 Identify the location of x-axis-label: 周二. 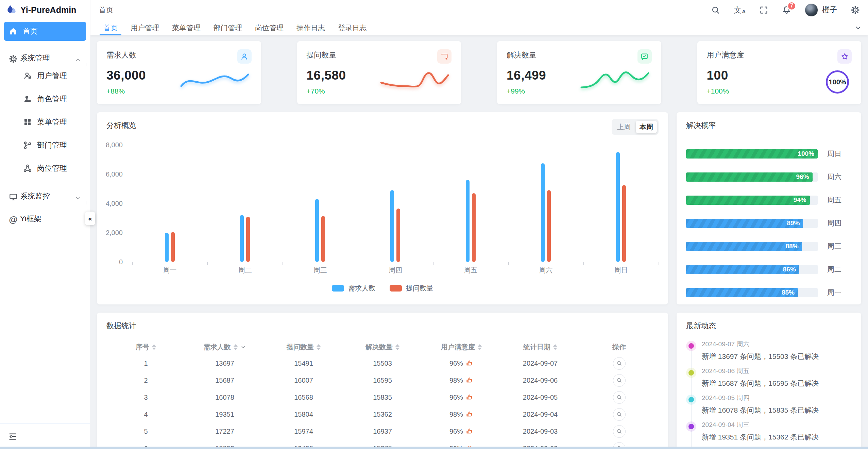
(245, 270).